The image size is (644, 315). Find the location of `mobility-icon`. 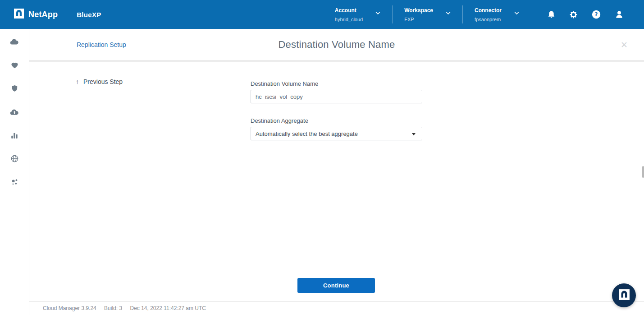

mobility-icon is located at coordinates (14, 113).